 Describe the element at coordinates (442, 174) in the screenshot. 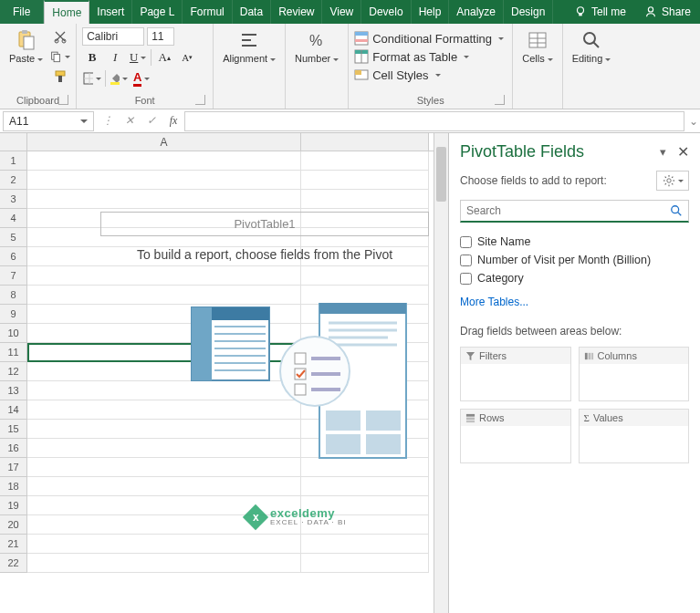

I see `scroll-thumb` at that location.